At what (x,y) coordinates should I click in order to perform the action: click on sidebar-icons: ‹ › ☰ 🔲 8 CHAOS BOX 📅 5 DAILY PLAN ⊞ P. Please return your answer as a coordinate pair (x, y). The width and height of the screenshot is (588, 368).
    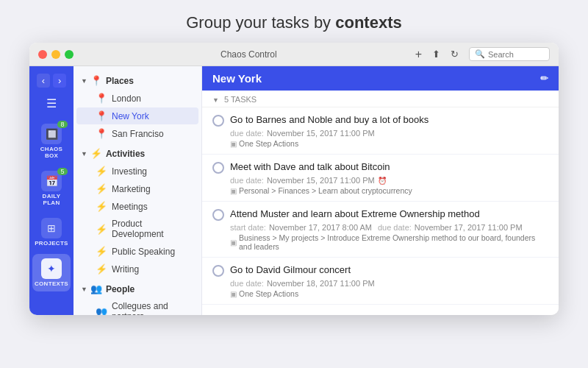
    Looking at the image, I should click on (51, 191).